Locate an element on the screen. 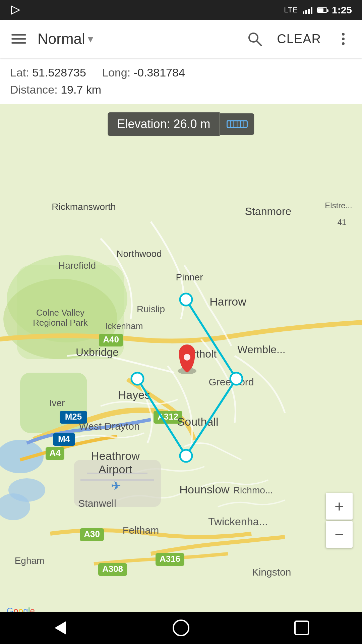 The image size is (362, 644). home-button is located at coordinates (181, 628).